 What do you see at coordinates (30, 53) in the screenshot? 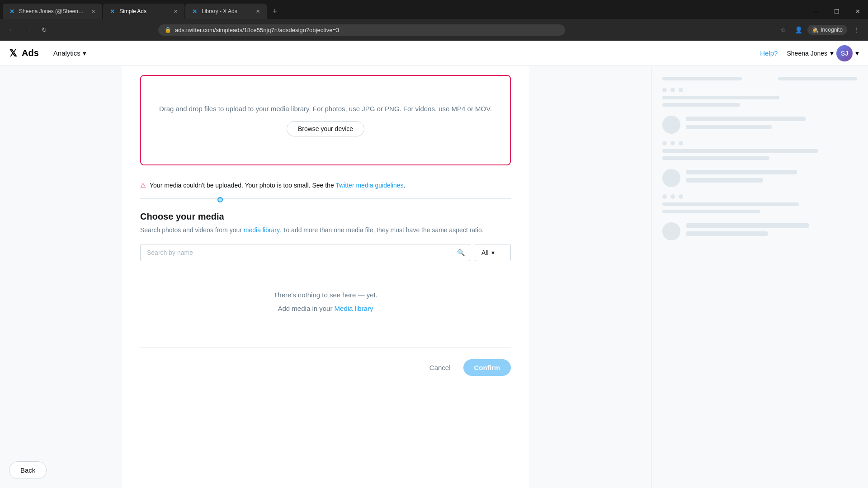
I see `ads-label: Ads` at bounding box center [30, 53].